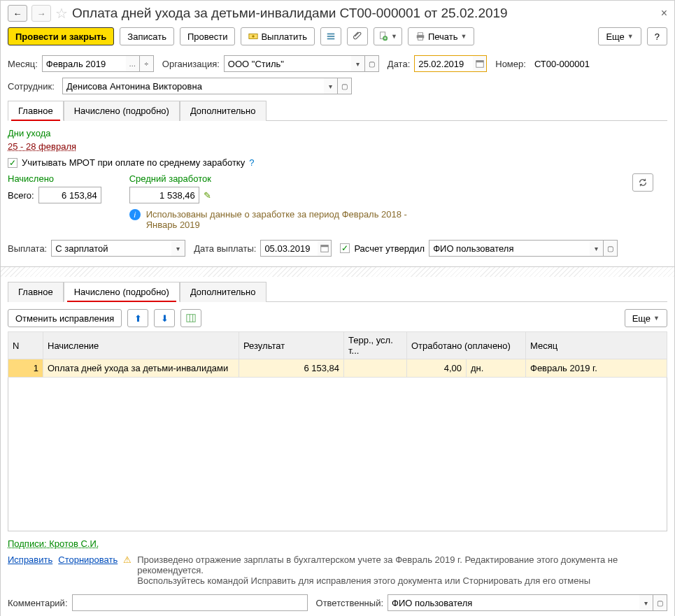 The width and height of the screenshot is (675, 616). Describe the element at coordinates (127, 571) in the screenshot. I see `warning-icon: ⚠` at that location.